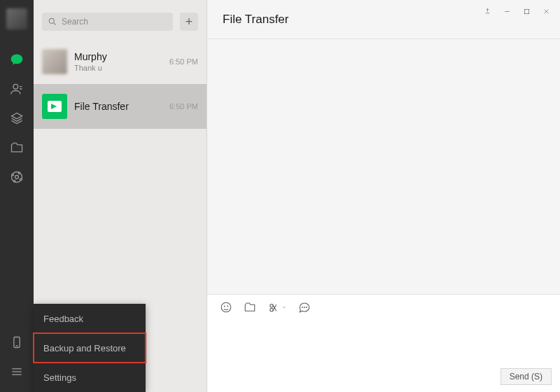  What do you see at coordinates (17, 342) in the screenshot?
I see `nav-phone` at bounding box center [17, 342].